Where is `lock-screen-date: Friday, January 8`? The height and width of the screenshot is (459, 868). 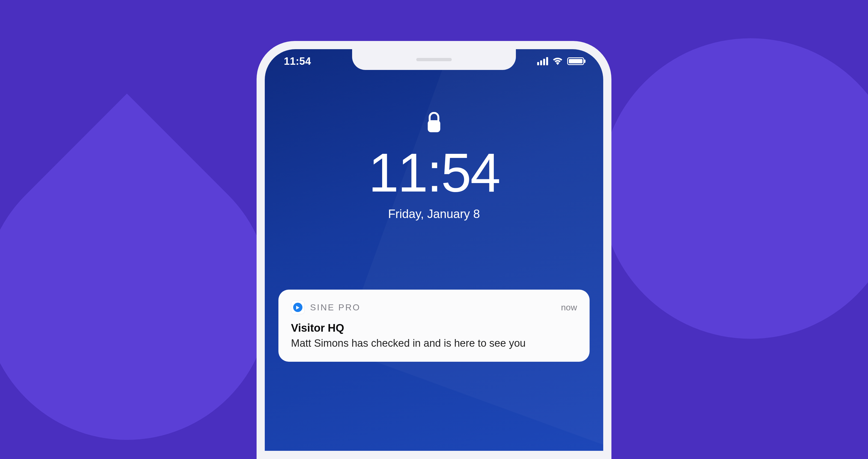
lock-screen-date: Friday, January 8 is located at coordinates (434, 214).